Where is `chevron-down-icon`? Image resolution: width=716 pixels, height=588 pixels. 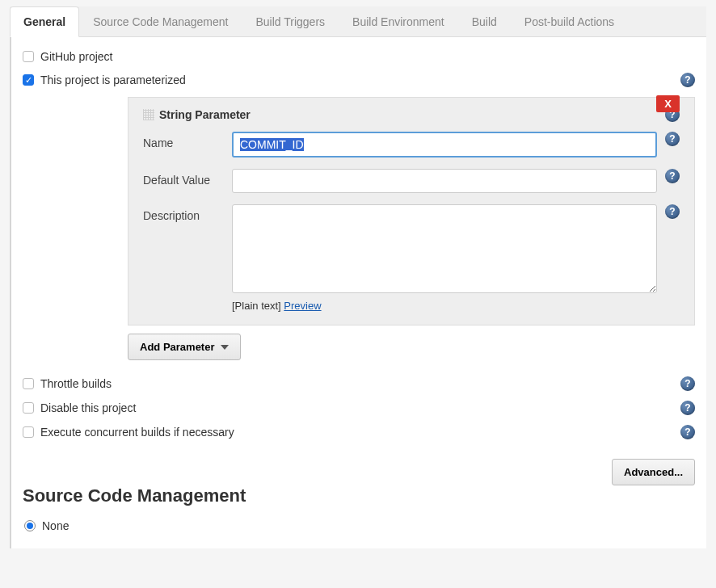 chevron-down-icon is located at coordinates (225, 347).